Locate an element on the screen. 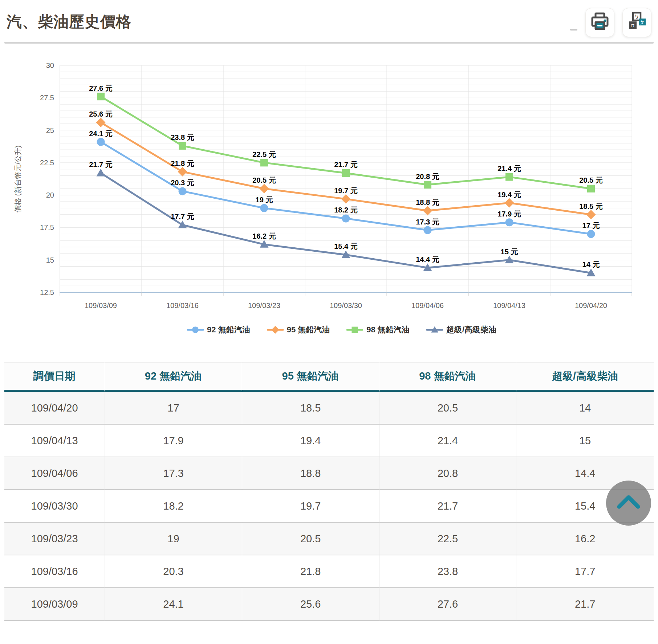 The image size is (658, 644). svg-text: 17 元 is located at coordinates (591, 226).